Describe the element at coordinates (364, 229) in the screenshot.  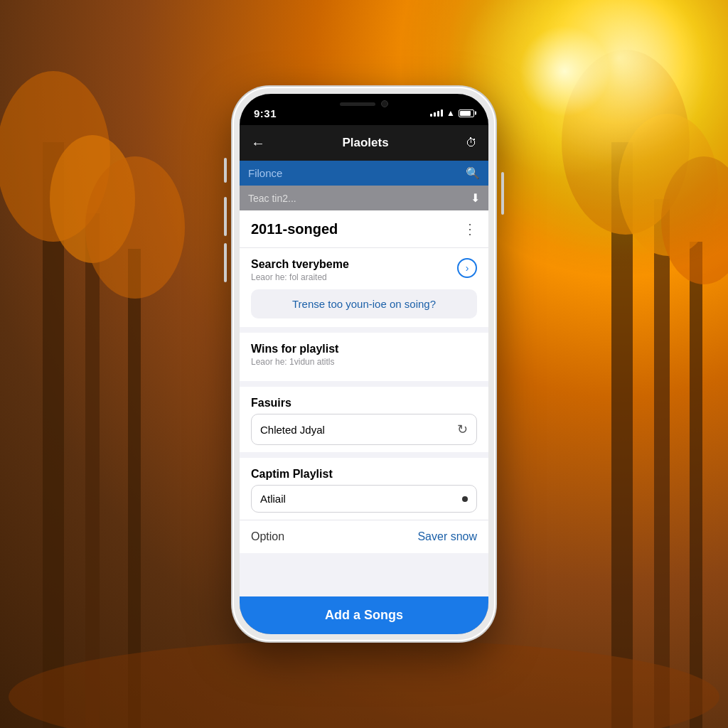
I see `song-item: 2011-songed ⋮` at that location.